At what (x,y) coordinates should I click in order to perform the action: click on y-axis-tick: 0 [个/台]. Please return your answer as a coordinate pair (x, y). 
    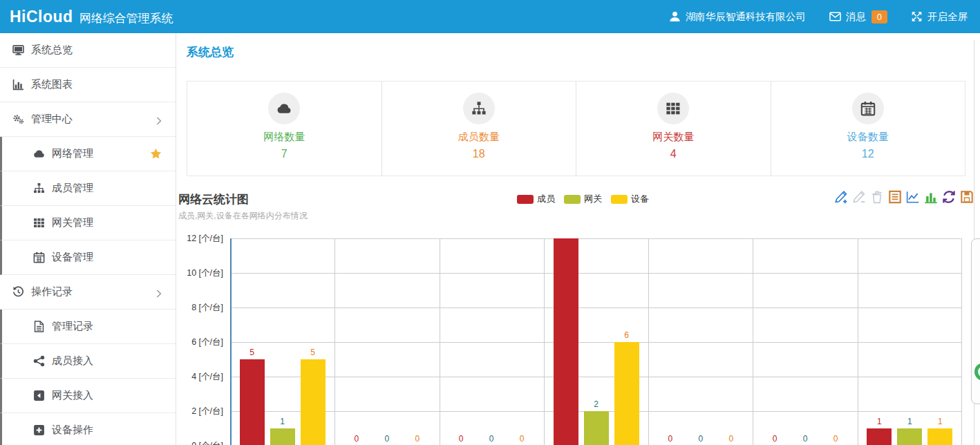
    Looking at the image, I should click on (207, 442).